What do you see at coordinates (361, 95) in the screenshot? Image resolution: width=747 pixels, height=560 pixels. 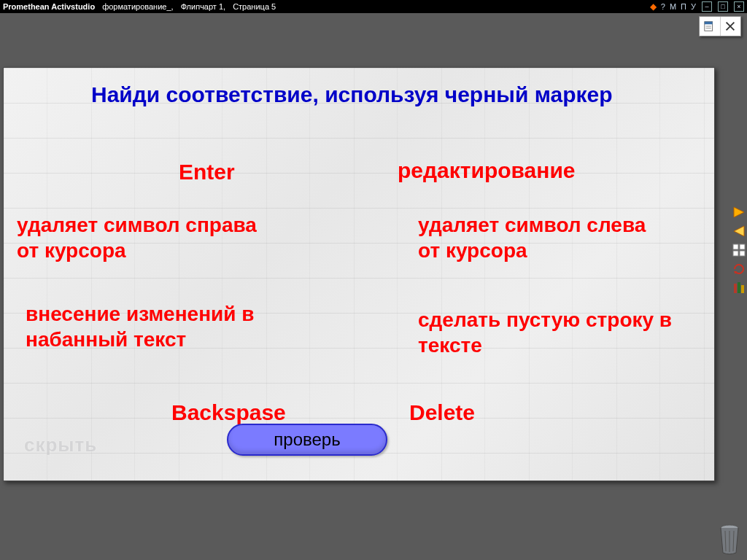 I see `task-heading: Найди соответствие, используя черный мар…` at bounding box center [361, 95].